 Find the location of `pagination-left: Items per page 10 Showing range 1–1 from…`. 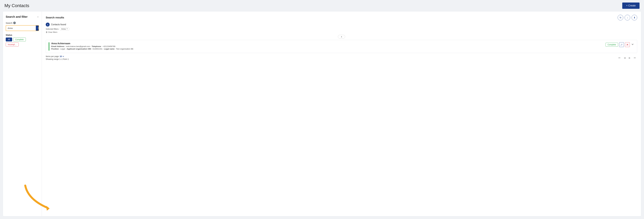

pagination-left: Items per page 10 Showing range 1–1 from… is located at coordinates (57, 58).